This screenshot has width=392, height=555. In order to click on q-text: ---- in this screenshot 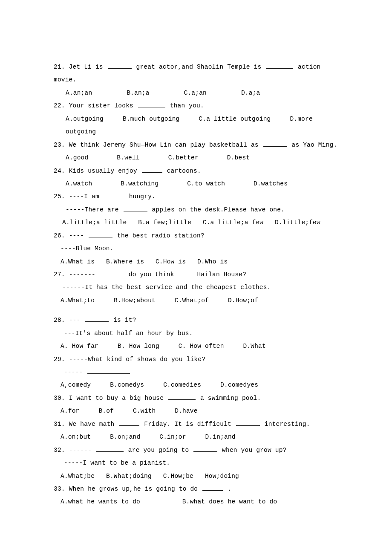, I will do `click(77, 236)`.